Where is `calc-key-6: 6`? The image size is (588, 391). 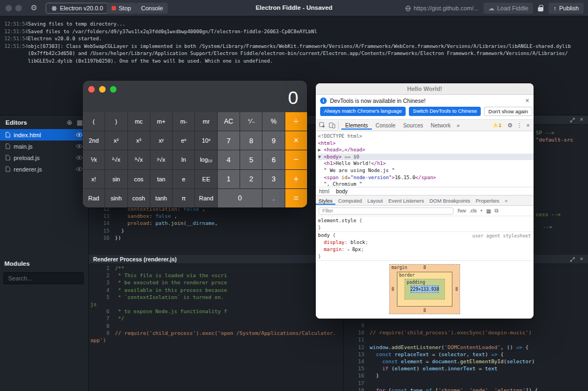 calc-key-6: 6 is located at coordinates (273, 160).